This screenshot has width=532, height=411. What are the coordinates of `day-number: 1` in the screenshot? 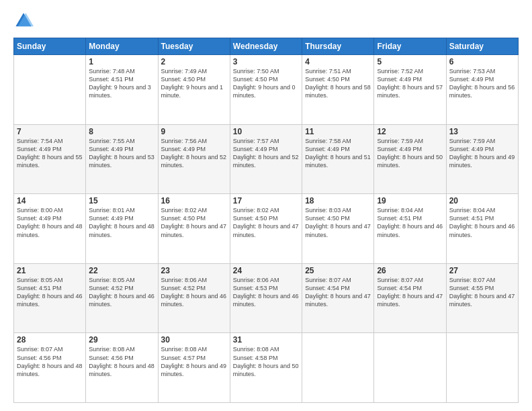 It's located at (122, 62).